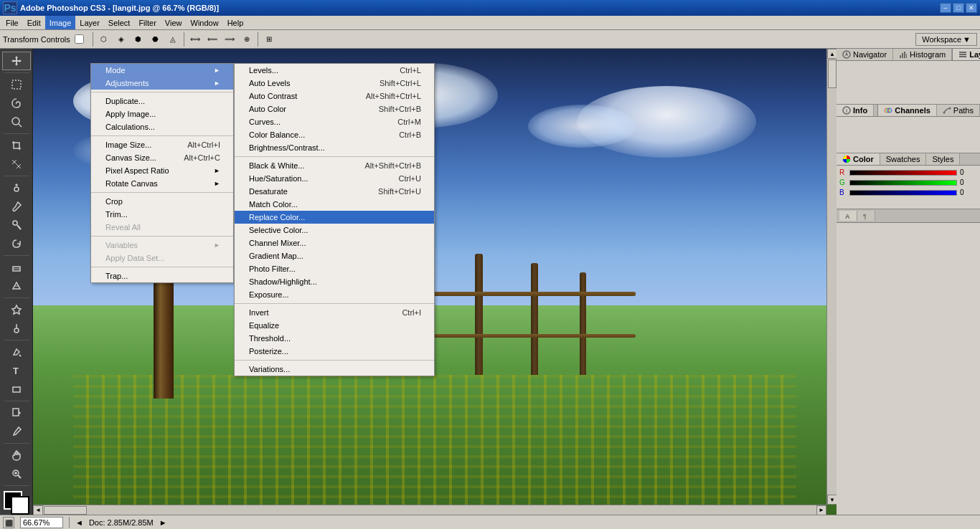 This screenshot has height=529, width=980. I want to click on workspace-button: Workspace ▼, so click(946, 39).